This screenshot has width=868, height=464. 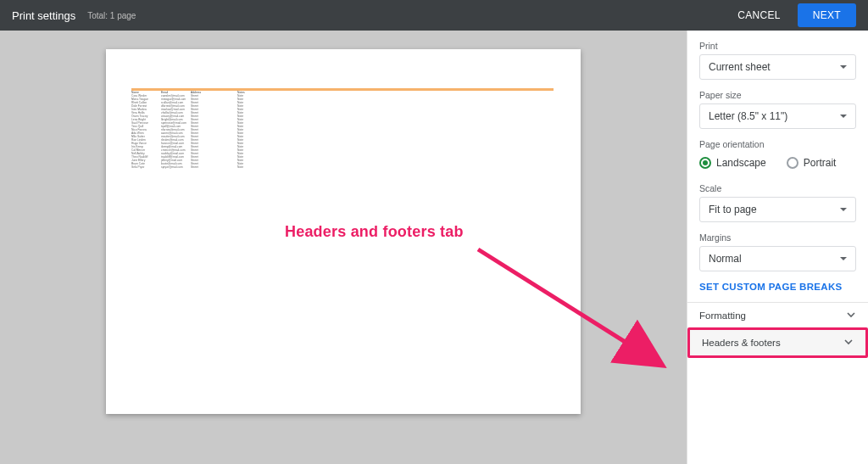 I want to click on annotation-label: Headers and footers tab, so click(x=375, y=232).